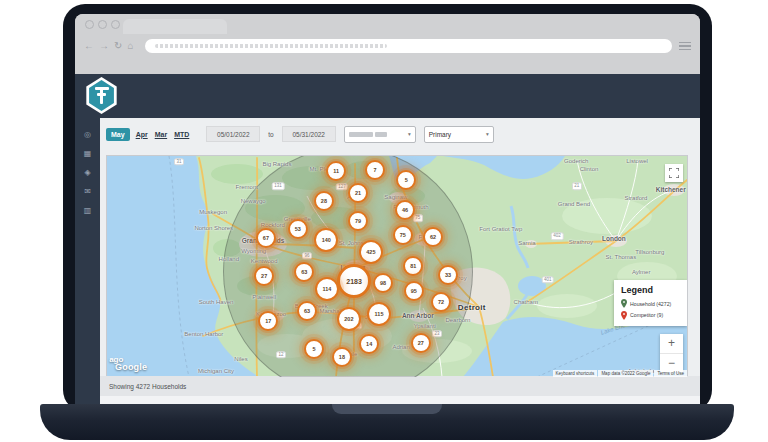  Describe the element at coordinates (266, 238) in the screenshot. I see `cluster-marker: 67` at that location.